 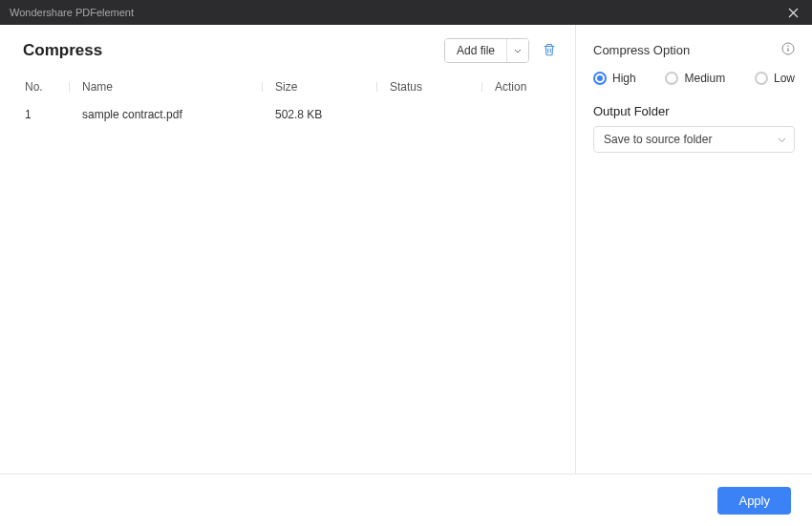 I want to click on close-button, so click(x=793, y=12).